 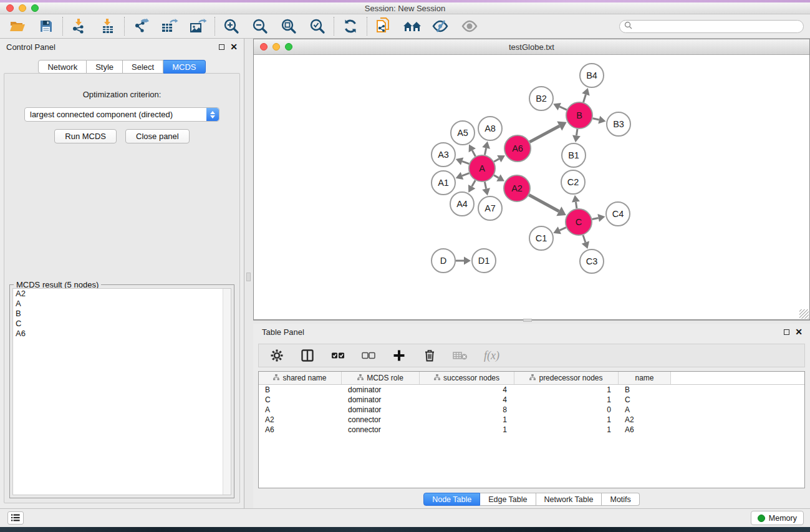 What do you see at coordinates (105, 67) in the screenshot?
I see `tab-style: Style` at bounding box center [105, 67].